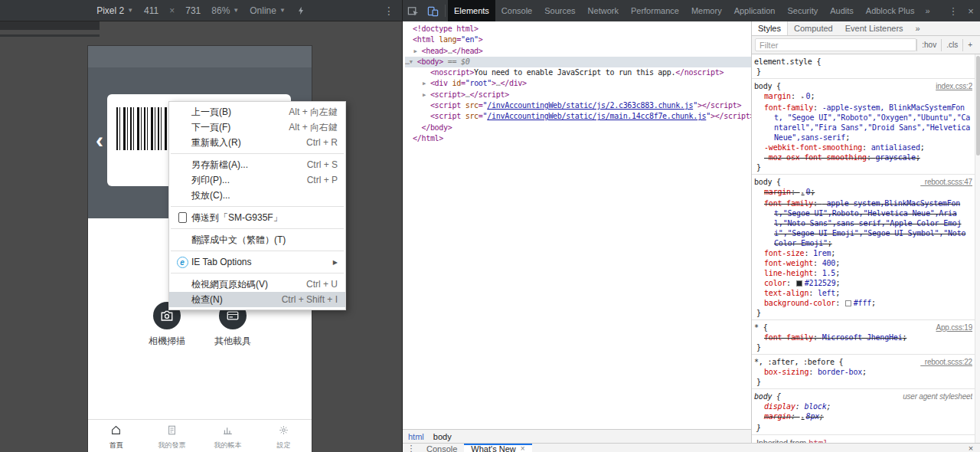 Image resolution: width=980 pixels, height=452 pixels. What do you see at coordinates (770, 28) in the screenshot?
I see `sidebar-tab-styles: Styles` at bounding box center [770, 28].